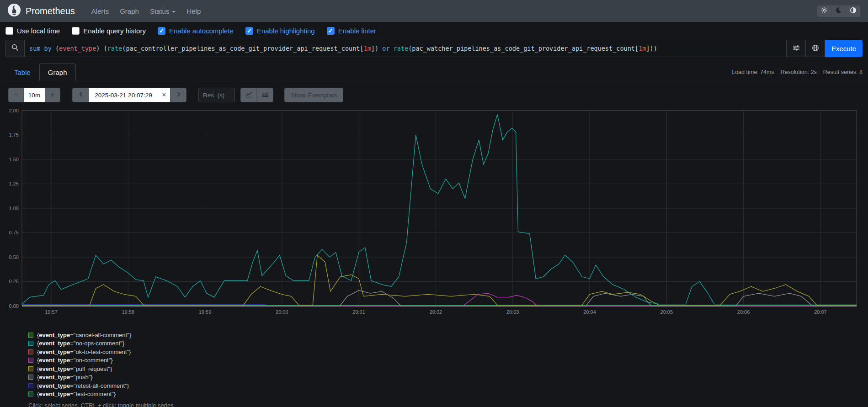  I want to click on option-use-local-time: Use local time, so click(33, 31).